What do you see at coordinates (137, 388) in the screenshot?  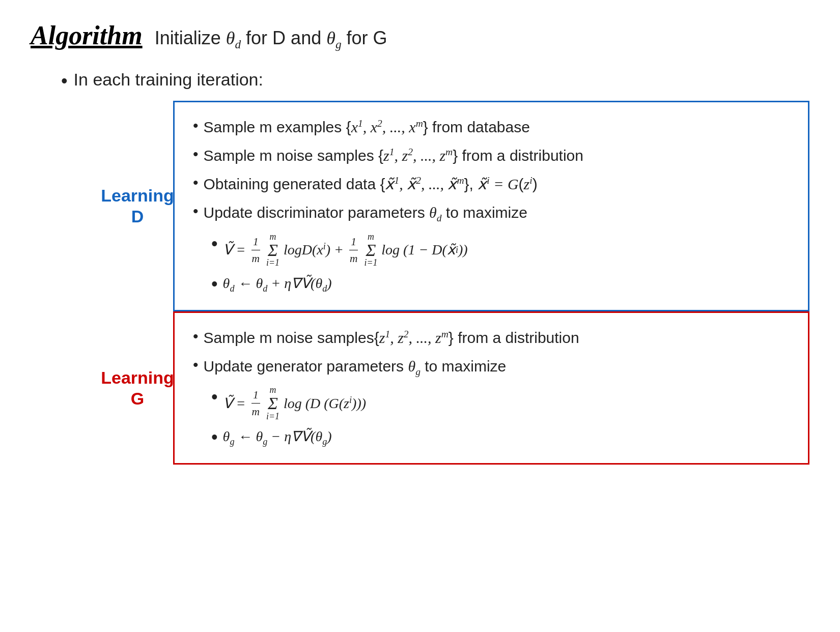 I see `learning-g-label: LearningG` at bounding box center [137, 388].